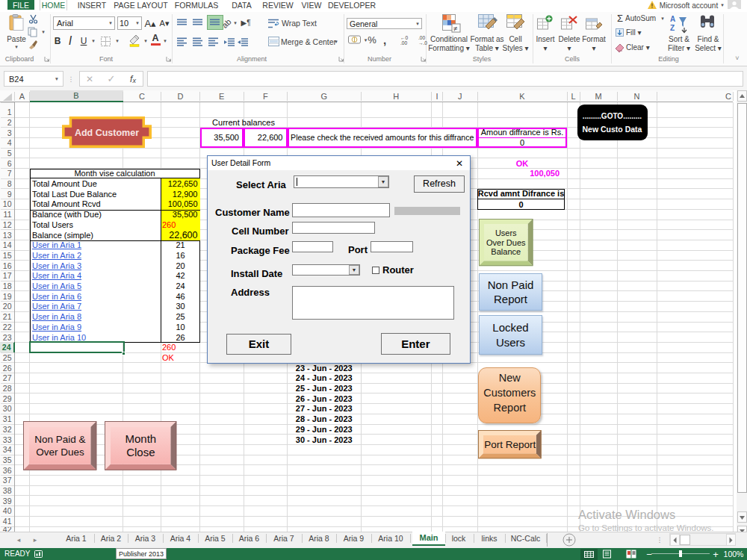 This screenshot has height=560, width=747. Describe the element at coordinates (107, 133) in the screenshot. I see `svg-text: Add Customer` at that location.